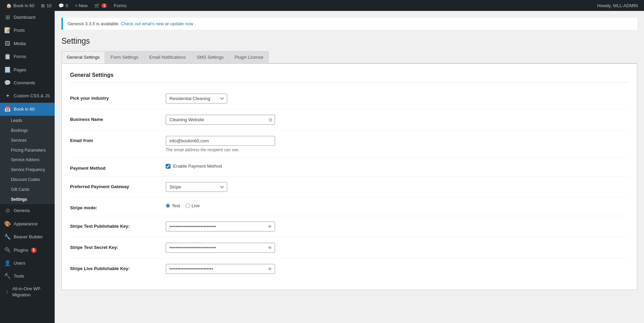 The height and width of the screenshot is (323, 644). What do you see at coordinates (27, 160) in the screenshot?
I see `sidebar-item-service-addons: Service Addons` at bounding box center [27, 160].